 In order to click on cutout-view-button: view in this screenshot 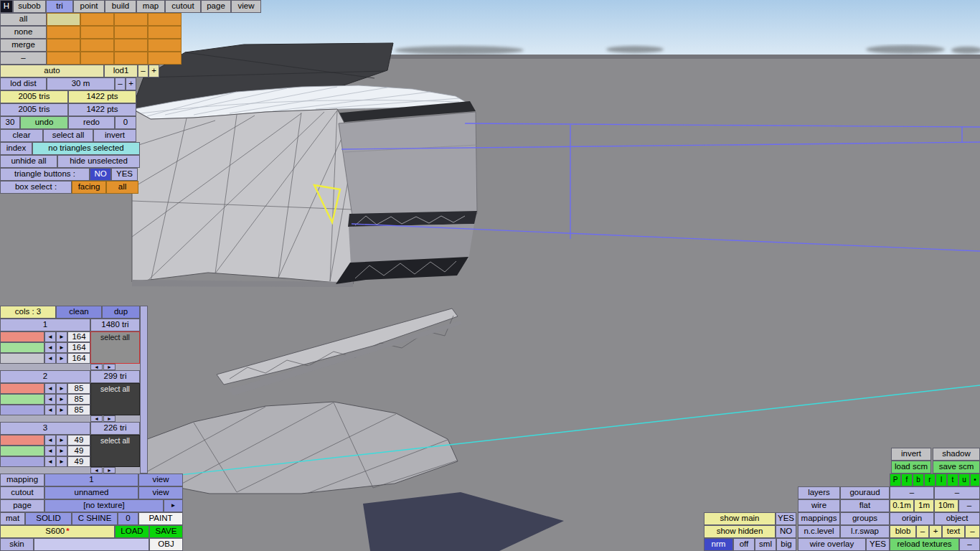, I will do `click(161, 493)`.